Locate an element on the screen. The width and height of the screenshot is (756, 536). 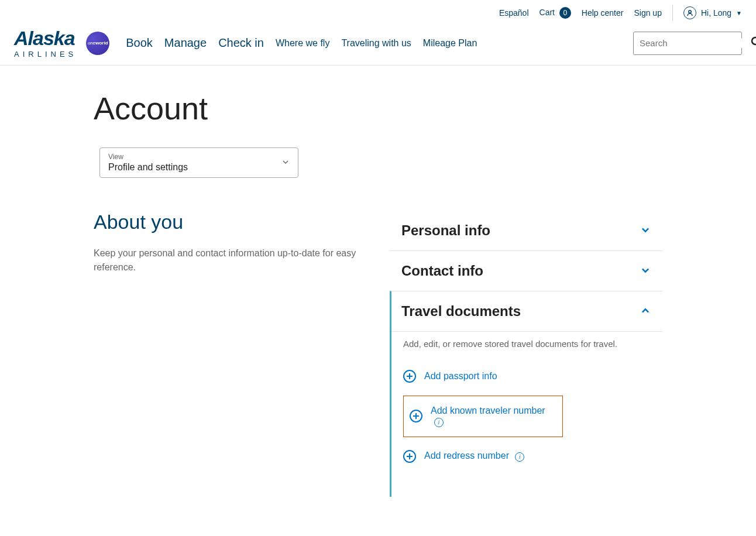
user-icon is located at coordinates (690, 13).